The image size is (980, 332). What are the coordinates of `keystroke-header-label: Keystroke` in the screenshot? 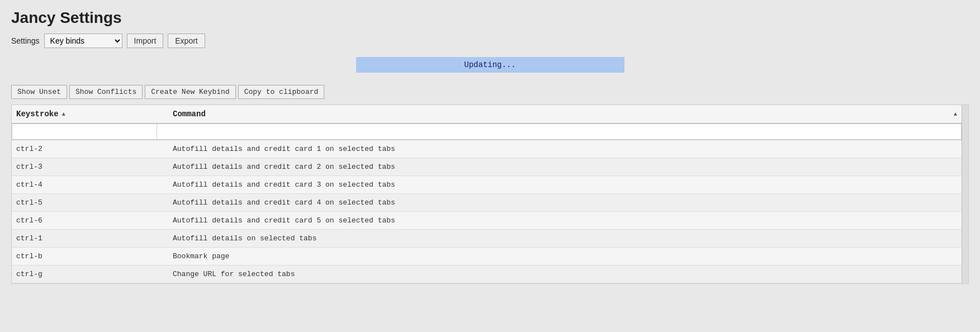 It's located at (37, 114).